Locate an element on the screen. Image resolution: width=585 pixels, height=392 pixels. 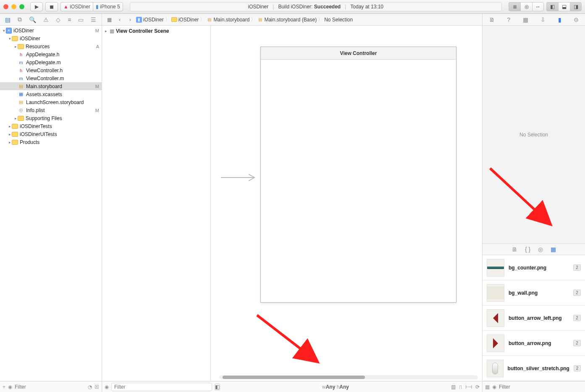
tree-row: hViewController.h is located at coordinates (51, 71).